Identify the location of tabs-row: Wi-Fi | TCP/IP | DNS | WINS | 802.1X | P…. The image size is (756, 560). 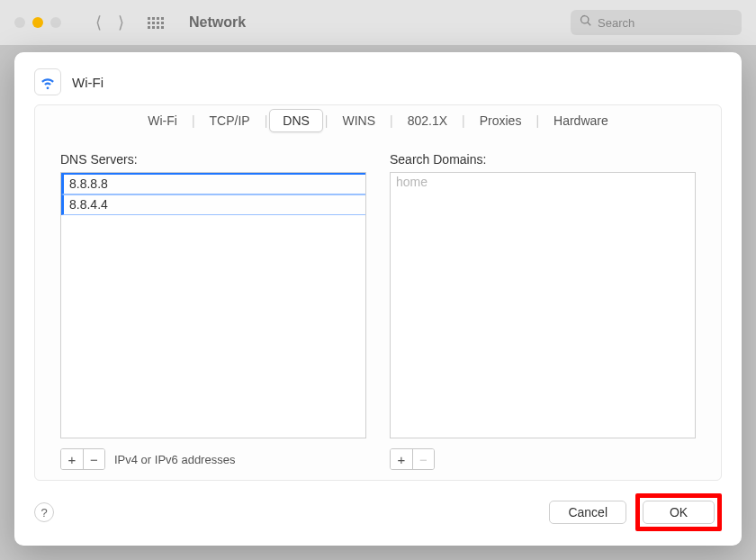
(378, 121).